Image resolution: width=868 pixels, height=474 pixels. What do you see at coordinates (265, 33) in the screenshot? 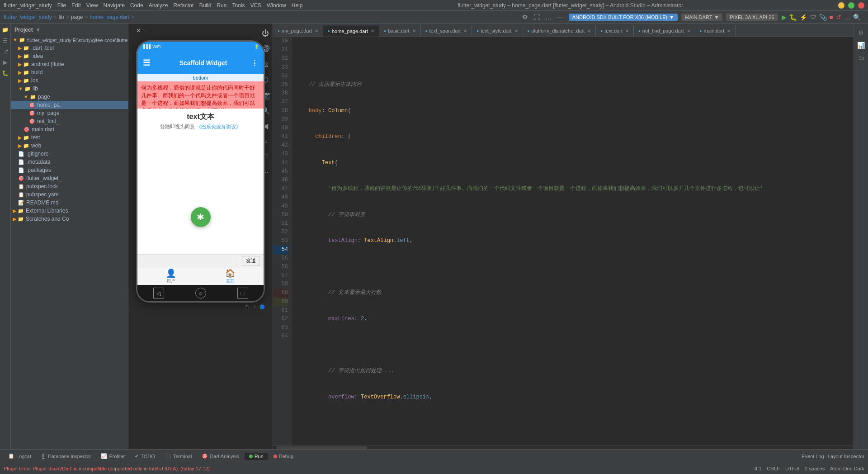
I see `emulator-power-btn: ⏻` at bounding box center [265, 33].